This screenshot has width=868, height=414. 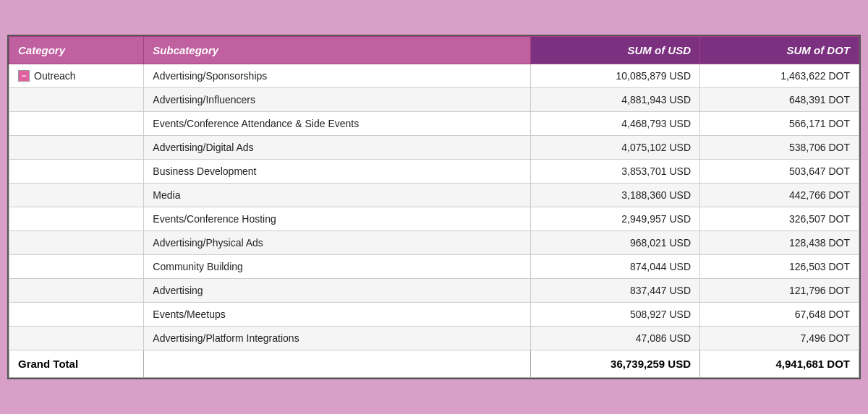 What do you see at coordinates (337, 267) in the screenshot?
I see `subcategory-cell: Community Building` at bounding box center [337, 267].